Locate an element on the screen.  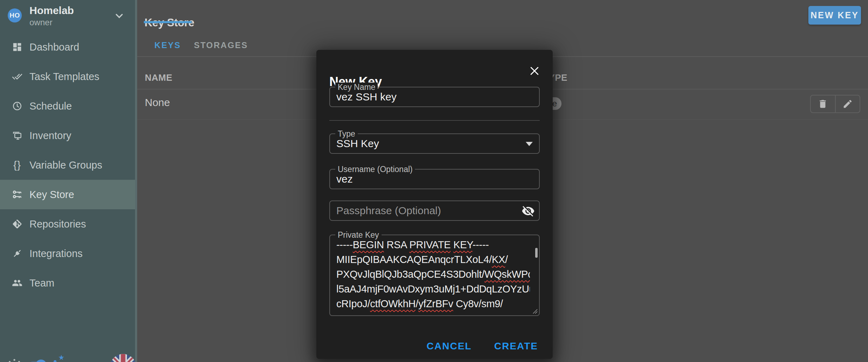
eye-off-icon is located at coordinates (528, 211).